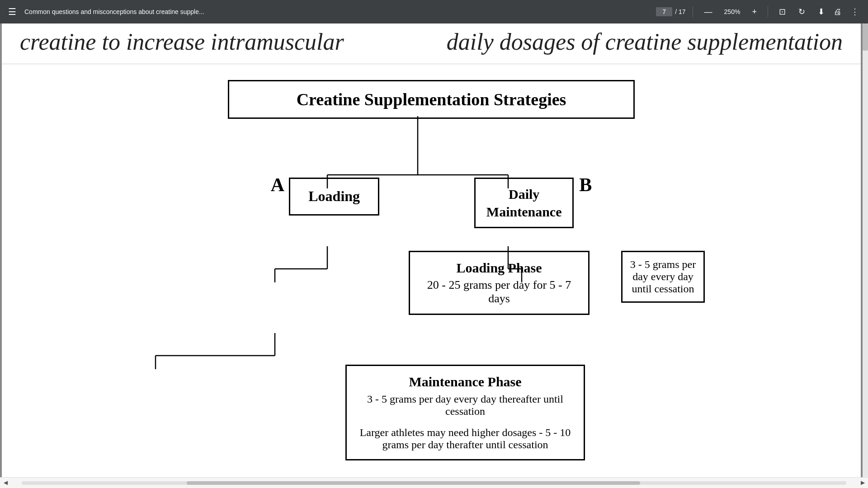  I want to click on maintenance-phase-text2: Larger athletes may need higher dosages …, so click(465, 439).